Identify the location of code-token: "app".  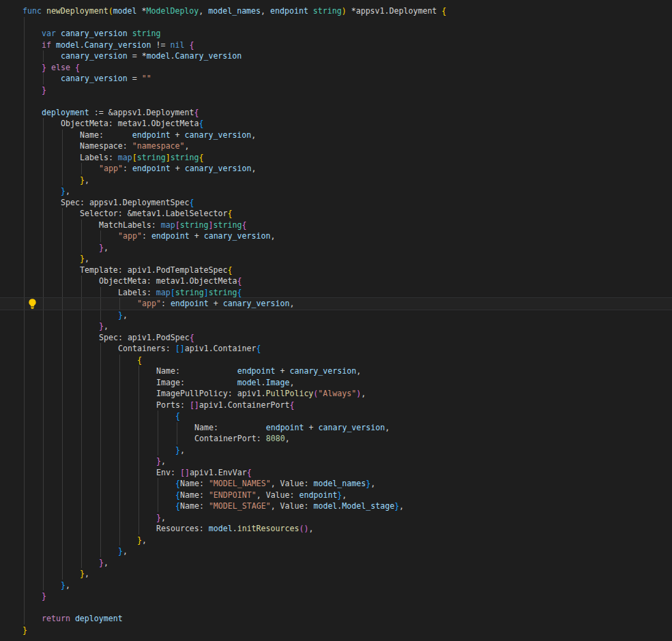
(111, 168).